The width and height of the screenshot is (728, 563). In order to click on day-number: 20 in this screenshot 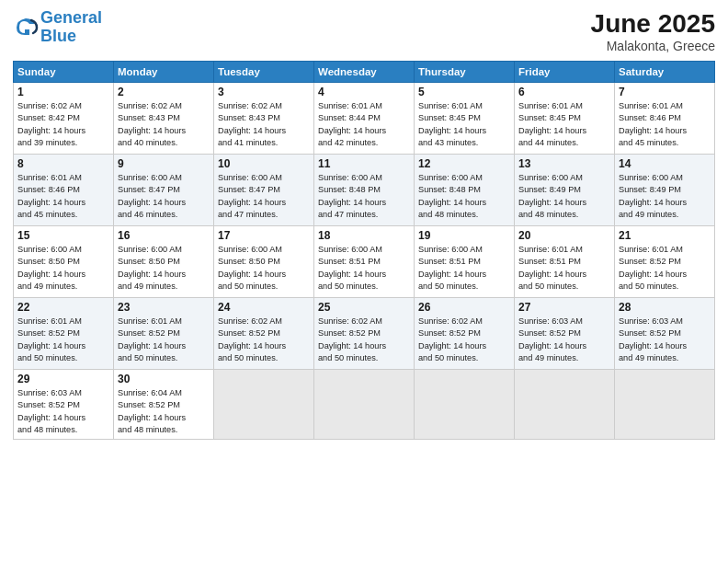, I will do `click(564, 236)`.